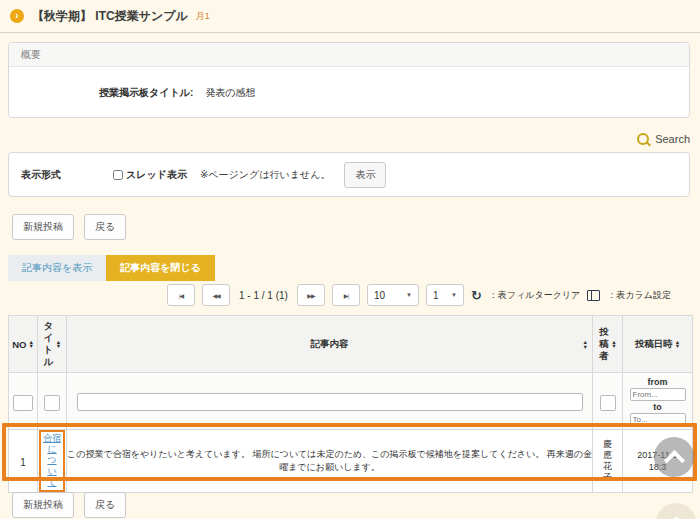 This screenshot has width=700, height=519. I want to click on prev-page-button: ◀◀, so click(216, 295).